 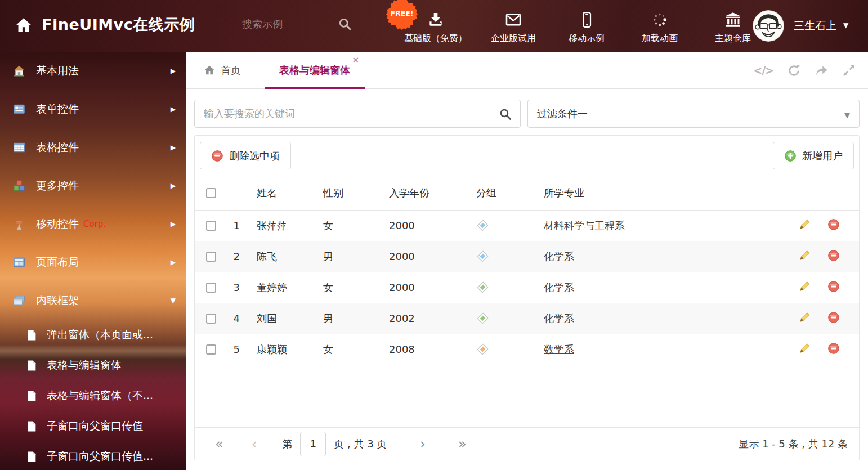 What do you see at coordinates (19, 186) in the screenshot?
I see `cubes-icon` at bounding box center [19, 186].